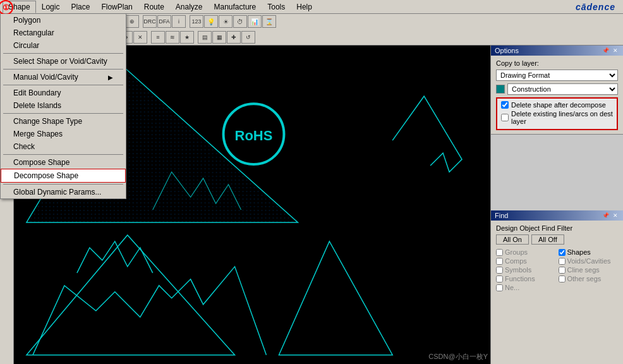 The image size is (623, 364). What do you see at coordinates (605, 215) in the screenshot?
I see `find-pin: 📌` at bounding box center [605, 215].